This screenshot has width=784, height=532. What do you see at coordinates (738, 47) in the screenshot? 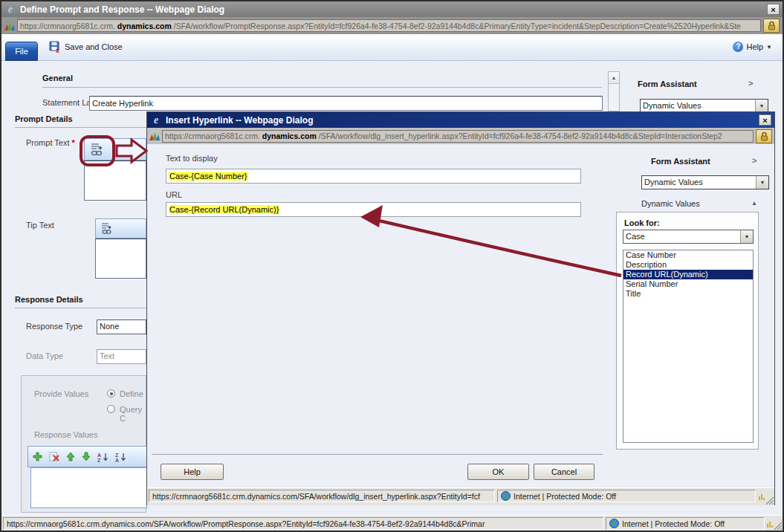
I see `help-icon: ?` at bounding box center [738, 47].